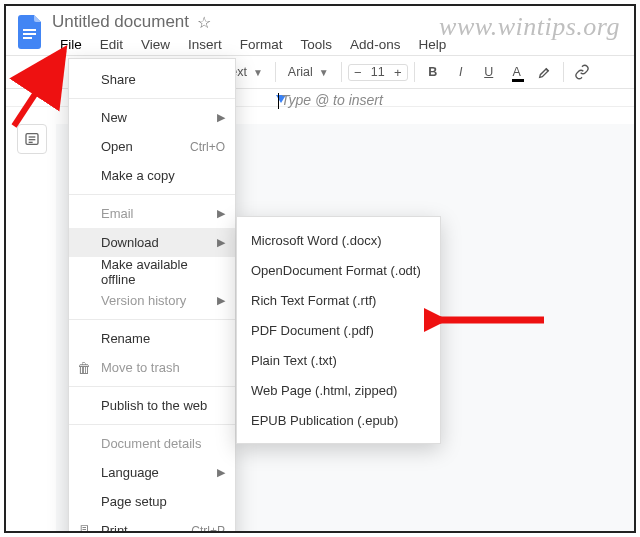 The image size is (640, 537). What do you see at coordinates (338, 330) in the screenshot?
I see `download-submenu: Microsoft Word (.docx) OpenDocument Form…` at bounding box center [338, 330].